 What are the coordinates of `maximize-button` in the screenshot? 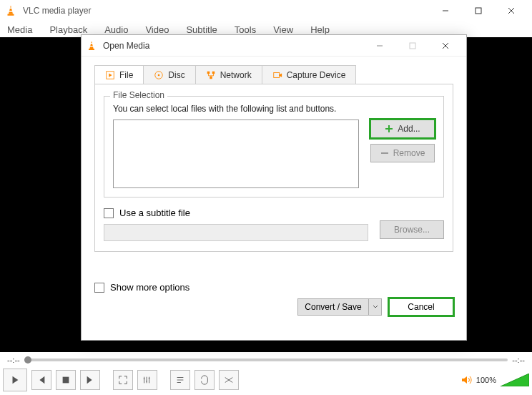 It's located at (478, 11).